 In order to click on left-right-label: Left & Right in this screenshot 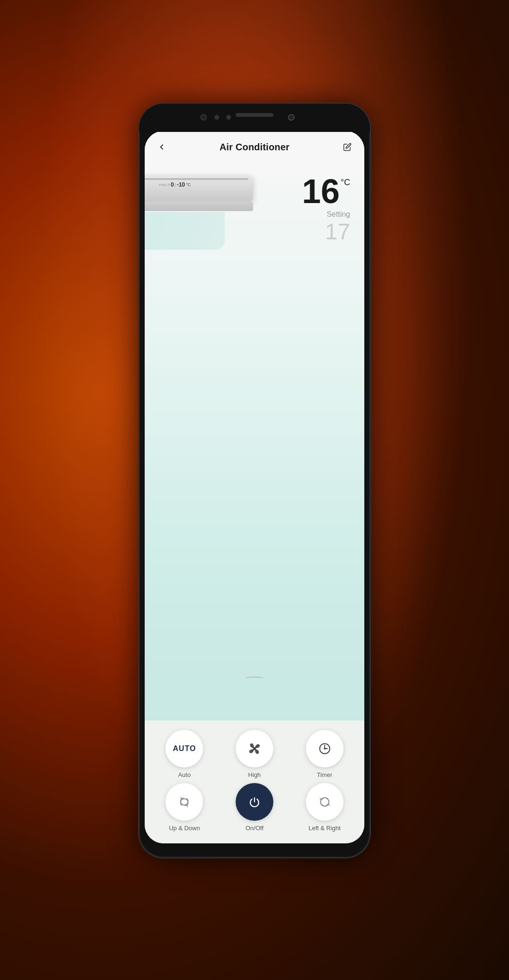, I will do `click(325, 828)`.